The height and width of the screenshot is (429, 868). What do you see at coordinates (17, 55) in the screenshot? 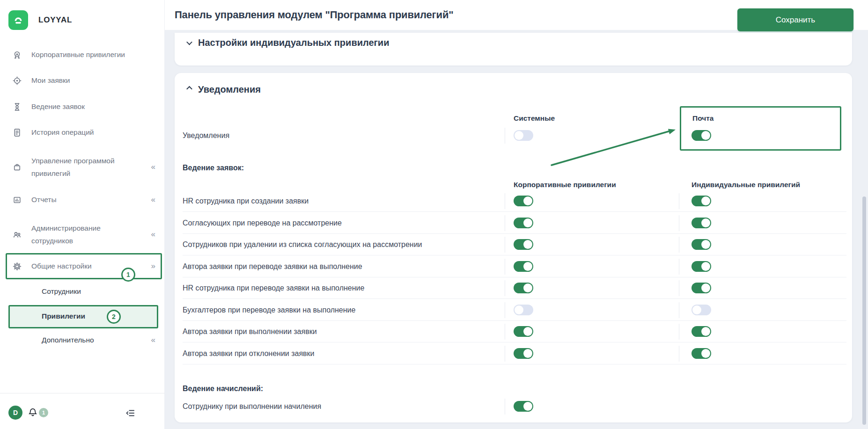
I see `medal-icon` at bounding box center [17, 55].